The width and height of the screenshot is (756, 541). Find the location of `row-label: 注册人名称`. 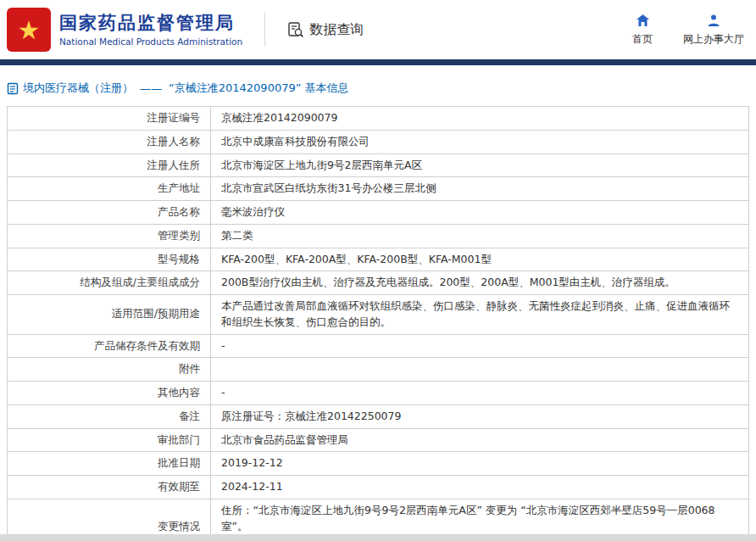

row-label: 注册人名称 is located at coordinates (109, 142).